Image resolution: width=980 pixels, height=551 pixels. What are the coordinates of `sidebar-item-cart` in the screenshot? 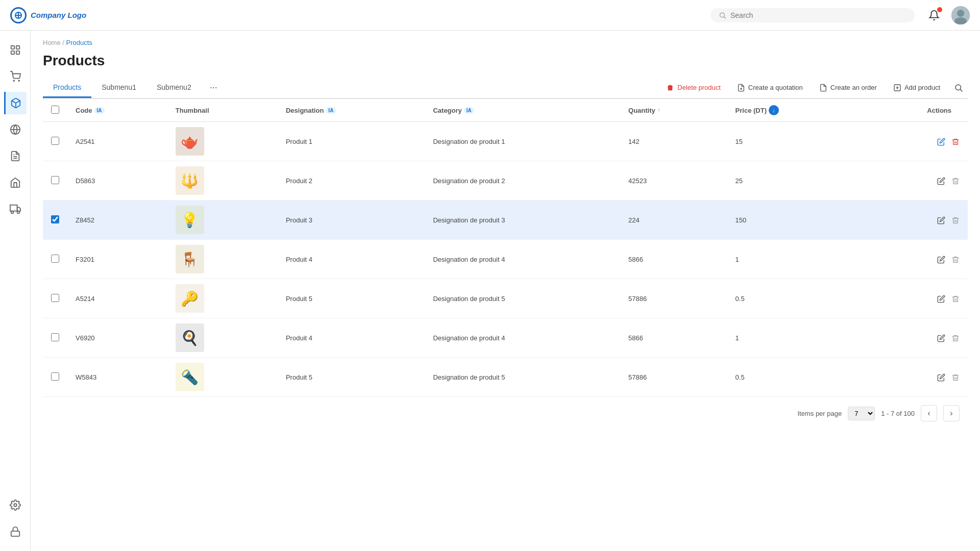 It's located at (15, 77).